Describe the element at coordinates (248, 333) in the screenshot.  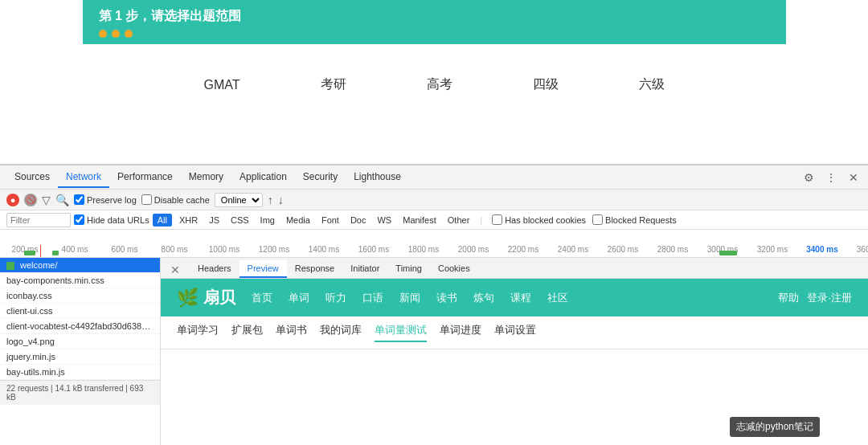
I see `sub-nav-pack: 扩展包` at that location.